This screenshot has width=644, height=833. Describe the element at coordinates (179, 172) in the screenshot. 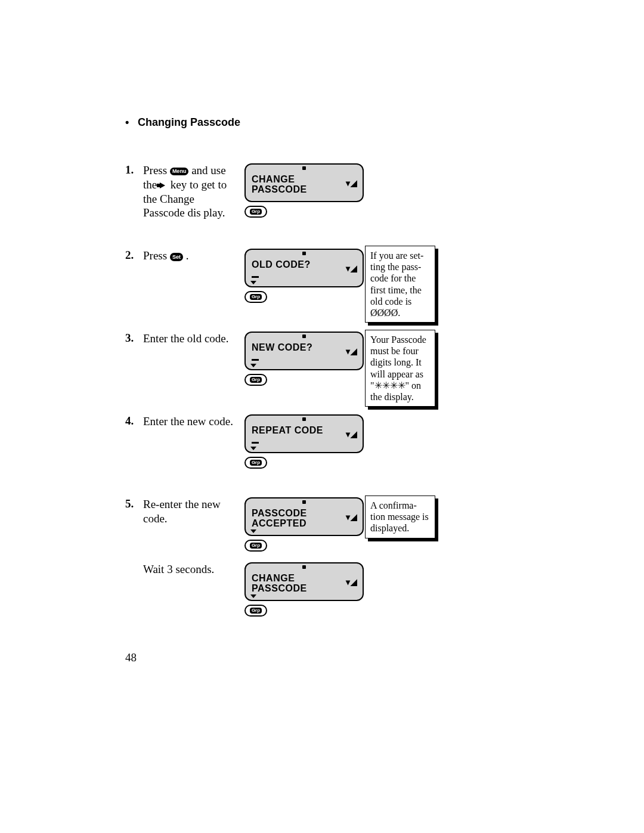

I see `menu-icon: Menu` at that location.